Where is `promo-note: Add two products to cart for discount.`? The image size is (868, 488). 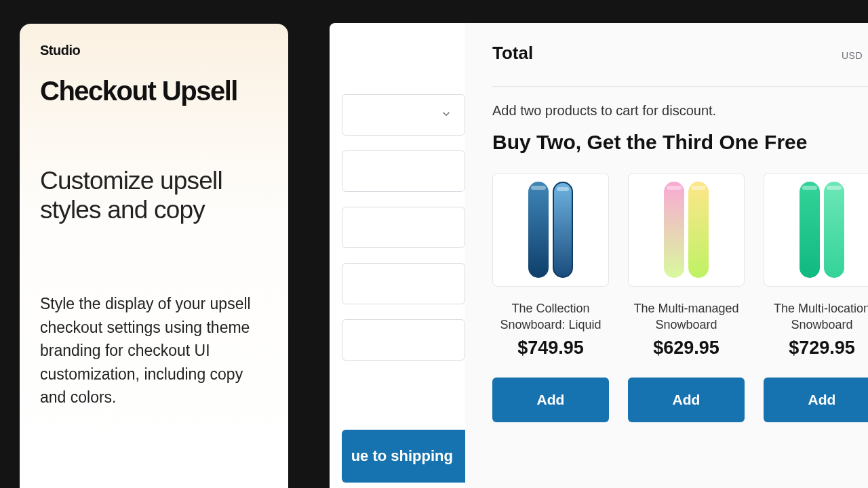 promo-note: Add two products to cart for discount. is located at coordinates (680, 111).